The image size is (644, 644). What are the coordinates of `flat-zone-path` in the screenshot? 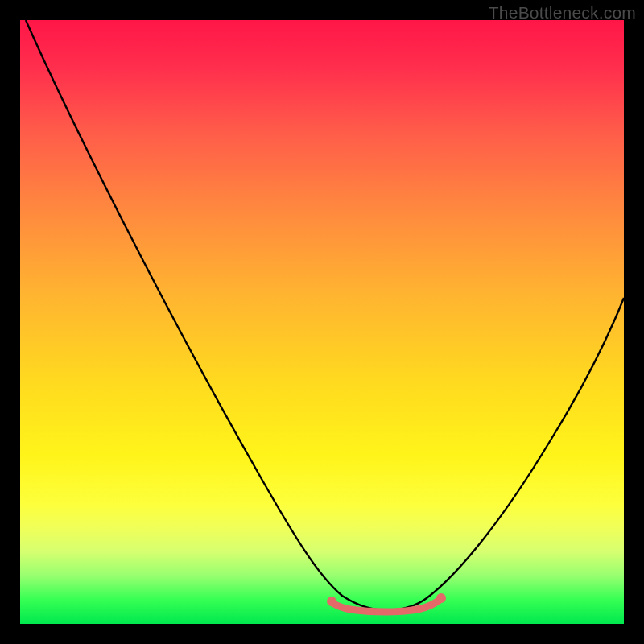 It's located at (386, 606).